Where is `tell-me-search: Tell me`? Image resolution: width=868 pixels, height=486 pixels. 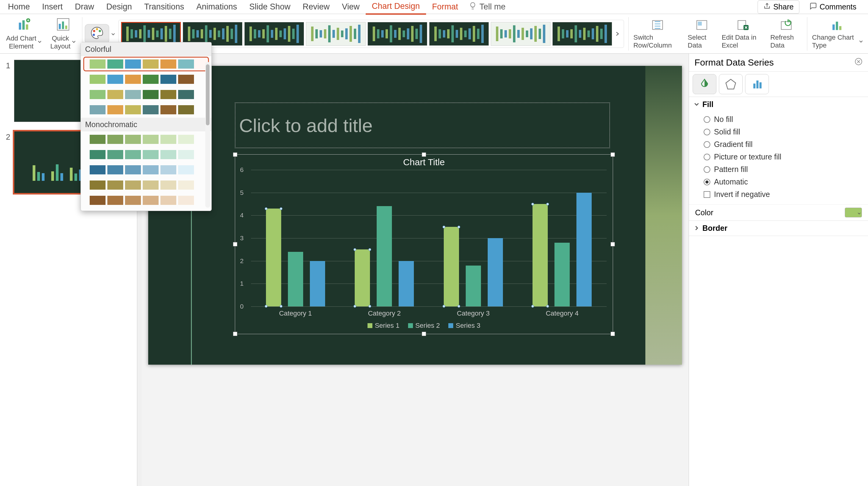 tell-me-search: Tell me is located at coordinates (487, 7).